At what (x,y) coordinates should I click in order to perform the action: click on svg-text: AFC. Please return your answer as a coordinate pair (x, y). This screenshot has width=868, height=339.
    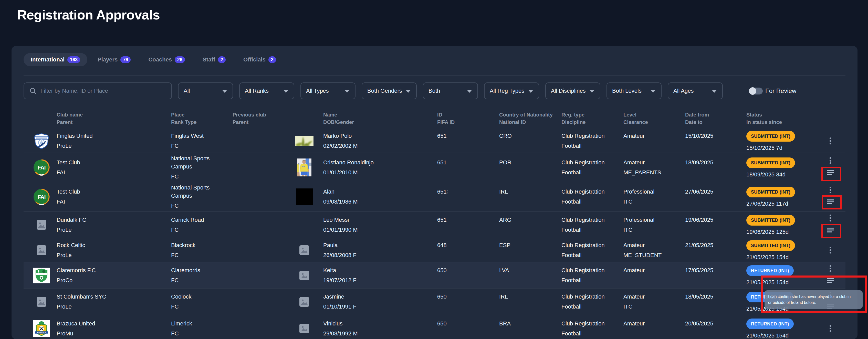
    Looking at the image, I should click on (304, 166).